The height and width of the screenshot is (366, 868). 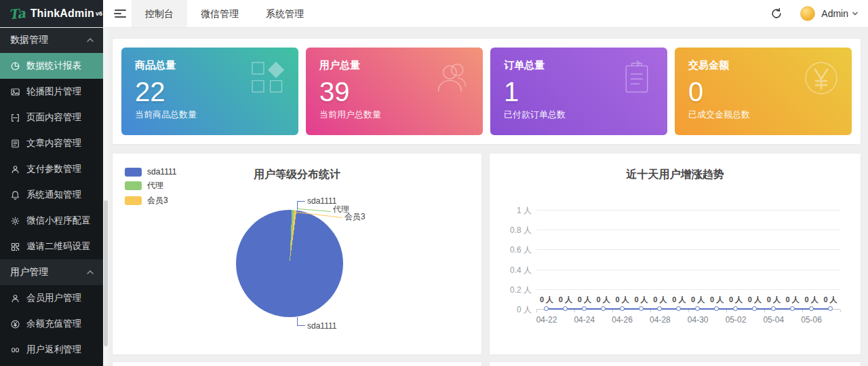 I want to click on sidebar-item-系统通知管理: 系统通知管理, so click(x=52, y=195).